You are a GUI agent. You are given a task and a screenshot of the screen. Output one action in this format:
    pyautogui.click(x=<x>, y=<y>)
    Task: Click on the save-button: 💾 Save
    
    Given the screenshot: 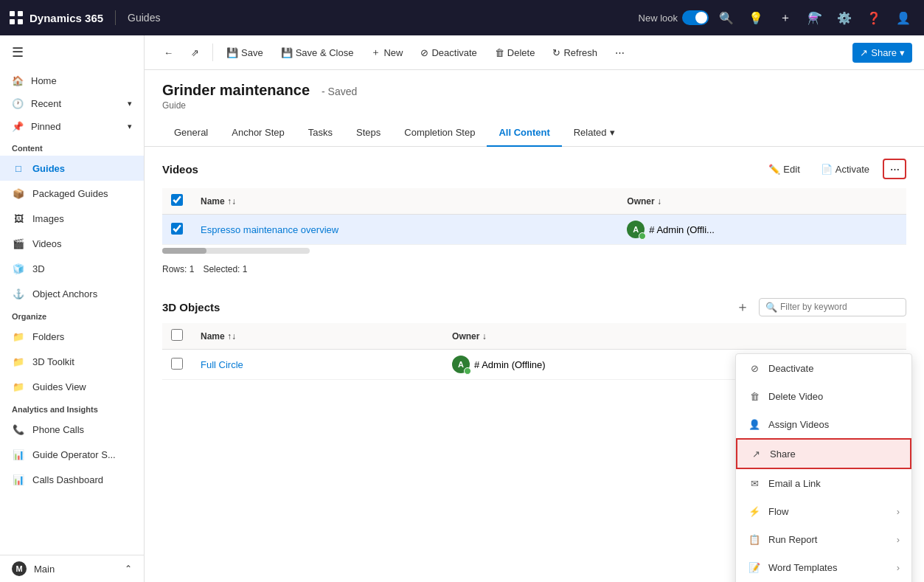 What is the action you would take?
    pyautogui.click(x=245, y=53)
    